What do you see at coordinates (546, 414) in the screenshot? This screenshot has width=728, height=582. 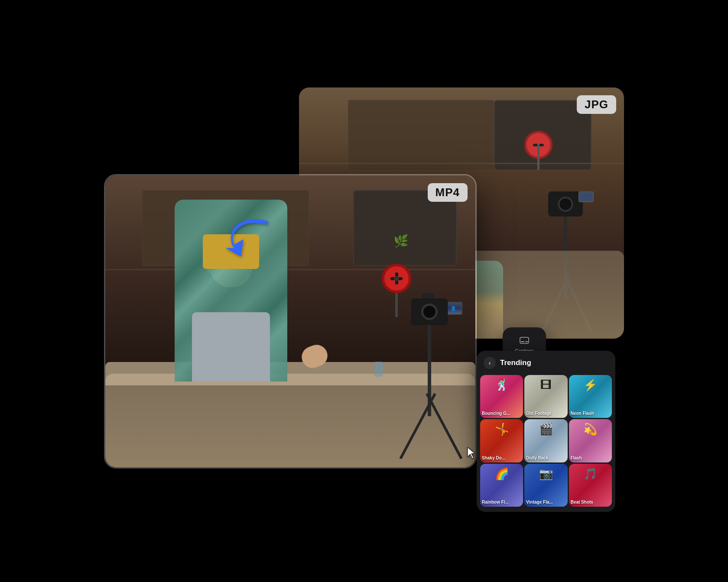 I see `old-footage-label: Old Footage` at bounding box center [546, 414].